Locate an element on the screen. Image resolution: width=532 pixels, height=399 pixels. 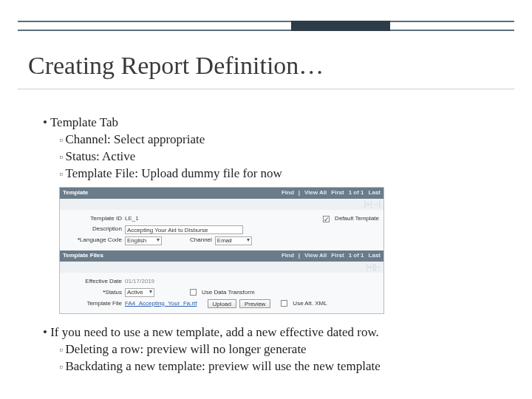
input-description: Accepting Your Aid to Disburse is located at coordinates (184, 230).